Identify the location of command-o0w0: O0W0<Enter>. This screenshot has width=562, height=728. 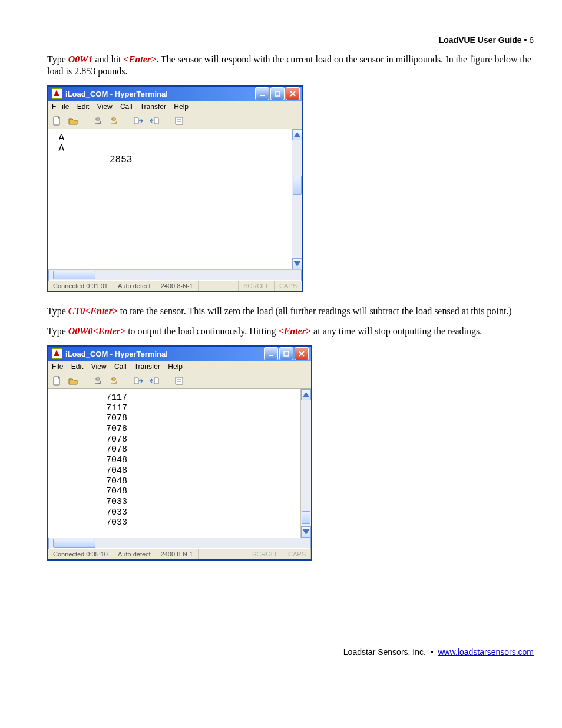
(97, 331).